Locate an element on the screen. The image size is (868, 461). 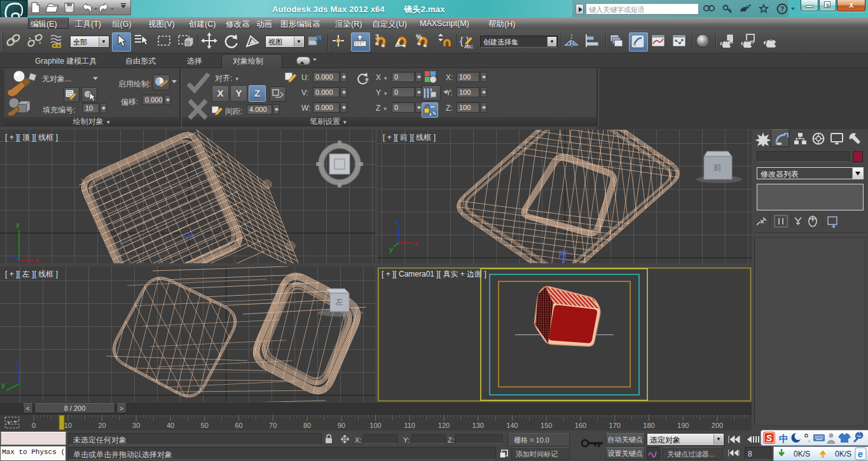
svg-text: 80 is located at coordinates (307, 425).